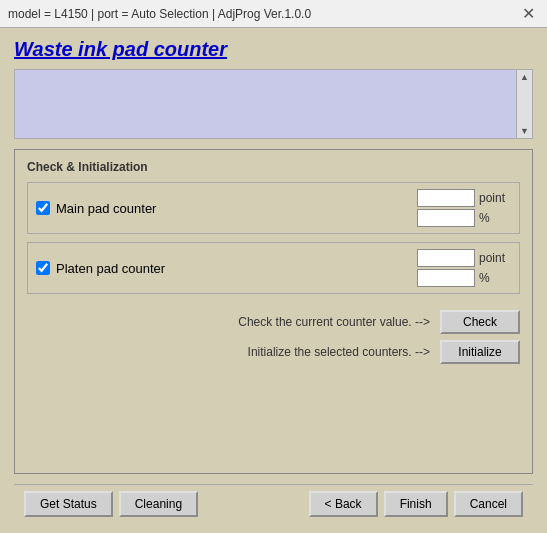  Describe the element at coordinates (158, 504) in the screenshot. I see `cleaning-button: Cleaning` at that location.